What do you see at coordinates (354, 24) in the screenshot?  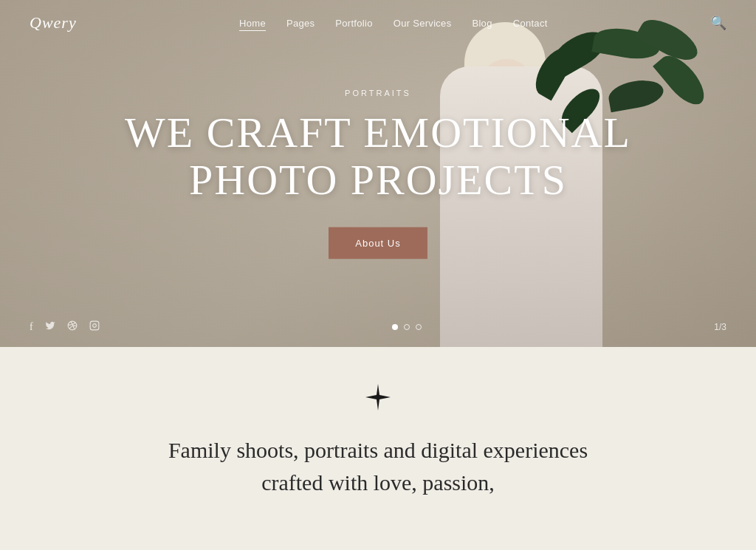 I see `nav-link-portfolio: Portfolio` at bounding box center [354, 24].